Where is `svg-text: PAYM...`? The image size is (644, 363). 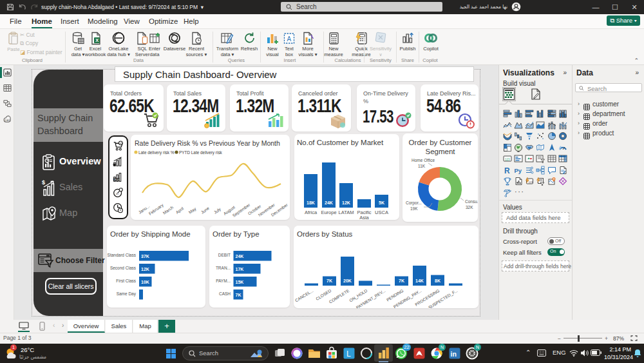
svg-text: PAYM... is located at coordinates (223, 281).